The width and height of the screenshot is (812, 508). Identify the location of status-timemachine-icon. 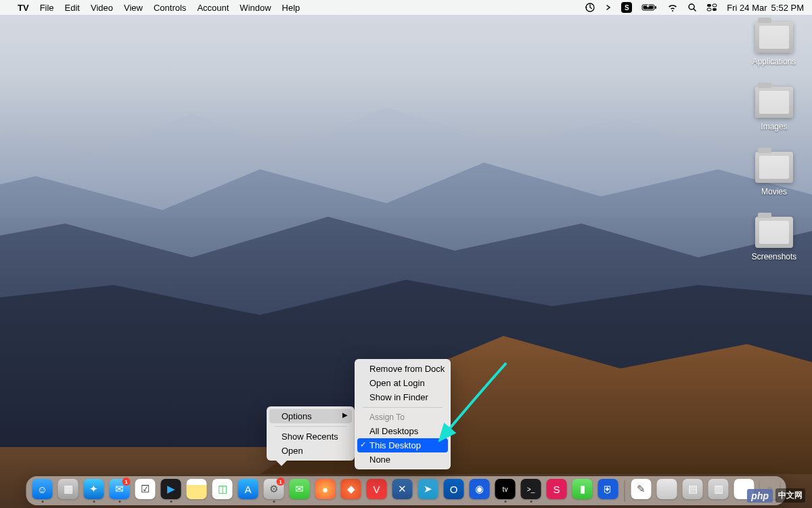
(590, 7).